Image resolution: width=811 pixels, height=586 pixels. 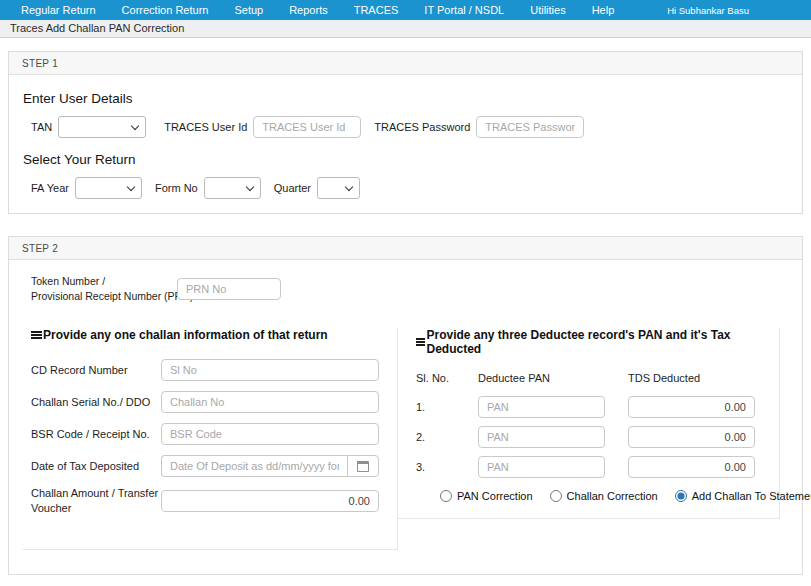 I want to click on row-number: 2., so click(x=447, y=437).